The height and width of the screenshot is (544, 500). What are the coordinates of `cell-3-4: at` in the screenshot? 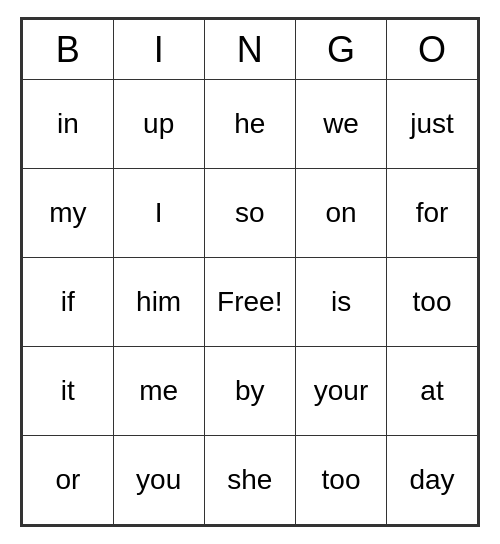 It's located at (432, 392).